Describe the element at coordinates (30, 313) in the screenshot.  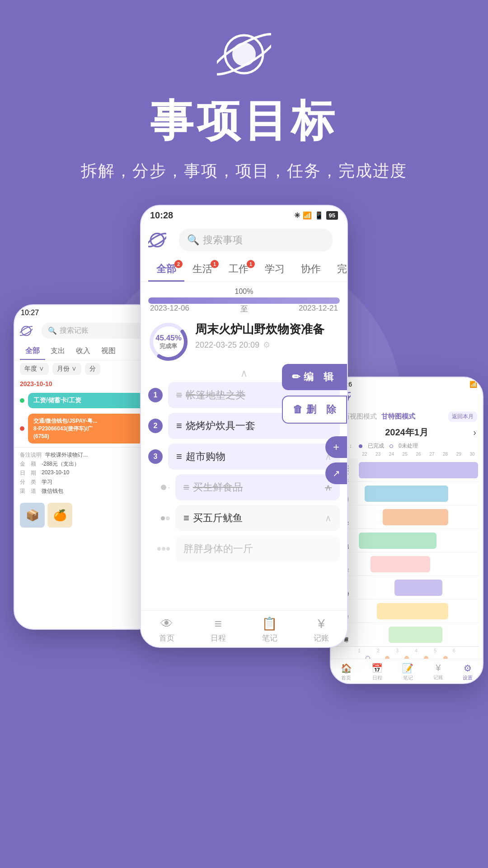
I see `left-time: 10:27` at that location.